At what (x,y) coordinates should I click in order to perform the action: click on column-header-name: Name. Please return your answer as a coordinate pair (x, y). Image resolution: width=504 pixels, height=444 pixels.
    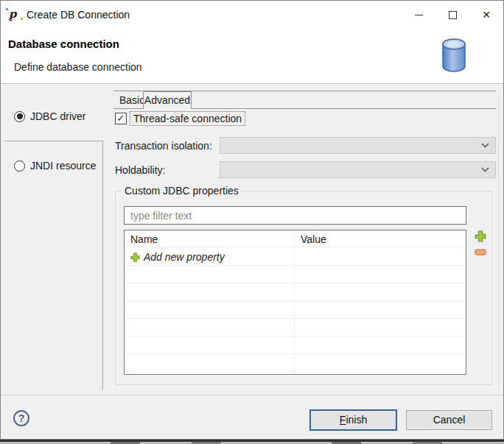
    Looking at the image, I should click on (209, 239).